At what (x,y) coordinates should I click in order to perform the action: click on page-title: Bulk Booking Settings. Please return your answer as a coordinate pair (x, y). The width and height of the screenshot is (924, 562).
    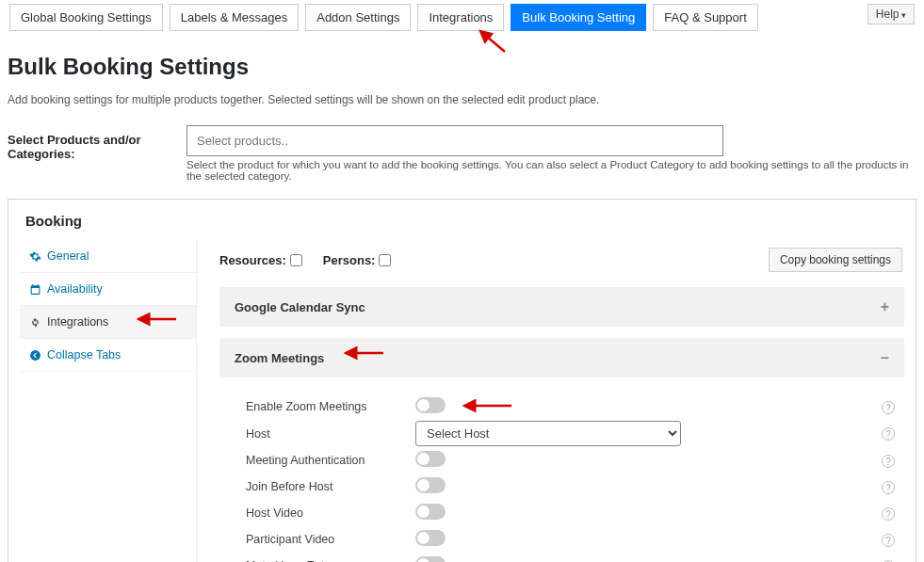
    Looking at the image, I should click on (465, 67).